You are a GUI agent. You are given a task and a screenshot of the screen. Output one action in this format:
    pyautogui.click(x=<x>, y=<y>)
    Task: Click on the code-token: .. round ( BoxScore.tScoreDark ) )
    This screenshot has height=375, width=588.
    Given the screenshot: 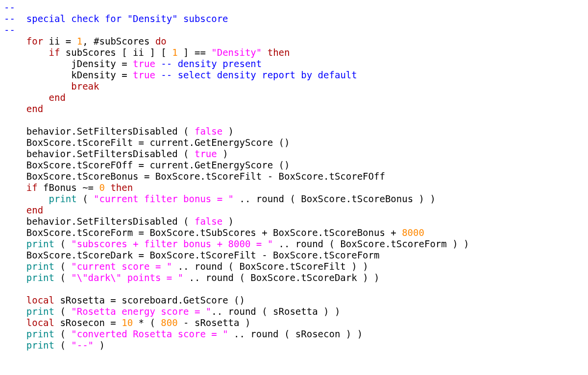 What is the action you would take?
    pyautogui.click(x=281, y=278)
    